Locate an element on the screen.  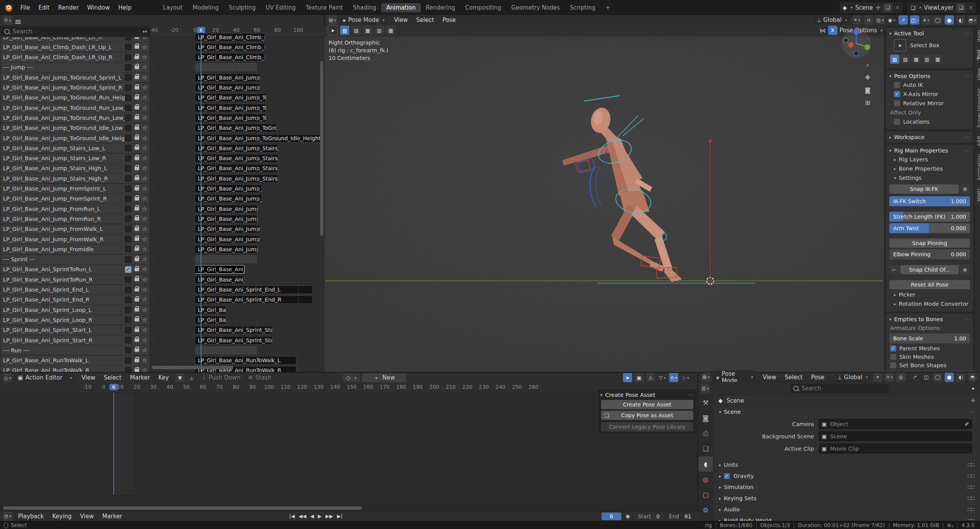
menu-pose: Pose is located at coordinates (818, 377).